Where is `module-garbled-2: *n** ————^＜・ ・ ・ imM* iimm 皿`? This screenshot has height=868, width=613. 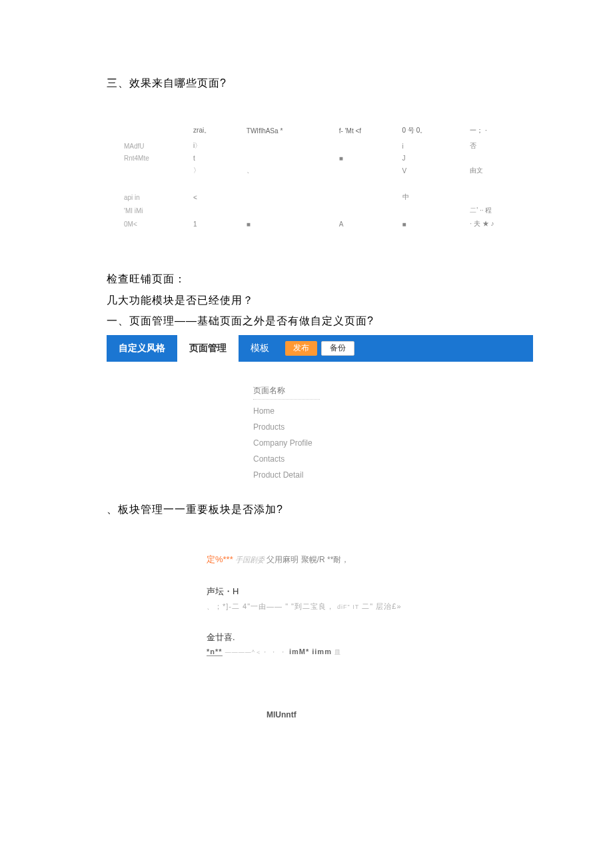 module-garbled-2: *n** ————^＜・ ・ ・ imM* iimm 皿 is located at coordinates (320, 652).